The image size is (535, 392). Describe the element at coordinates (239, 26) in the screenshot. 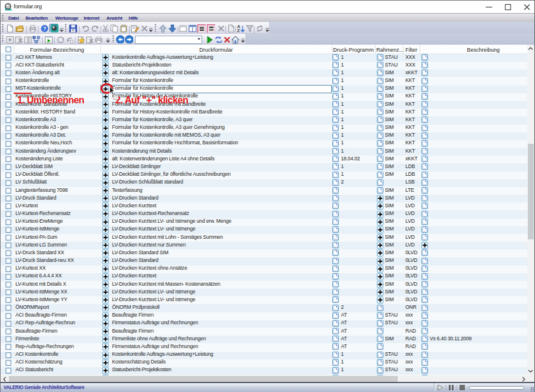

I see `svg-text: A` at that location.